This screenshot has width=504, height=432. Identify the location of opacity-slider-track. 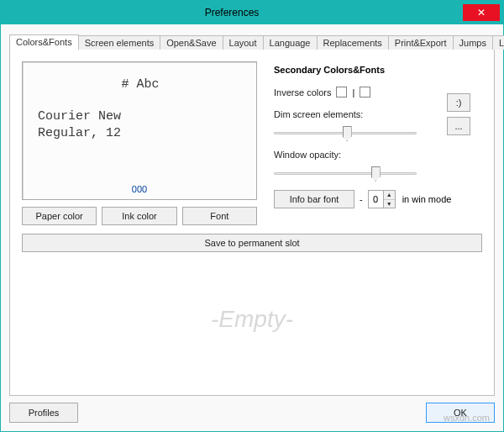
(345, 173).